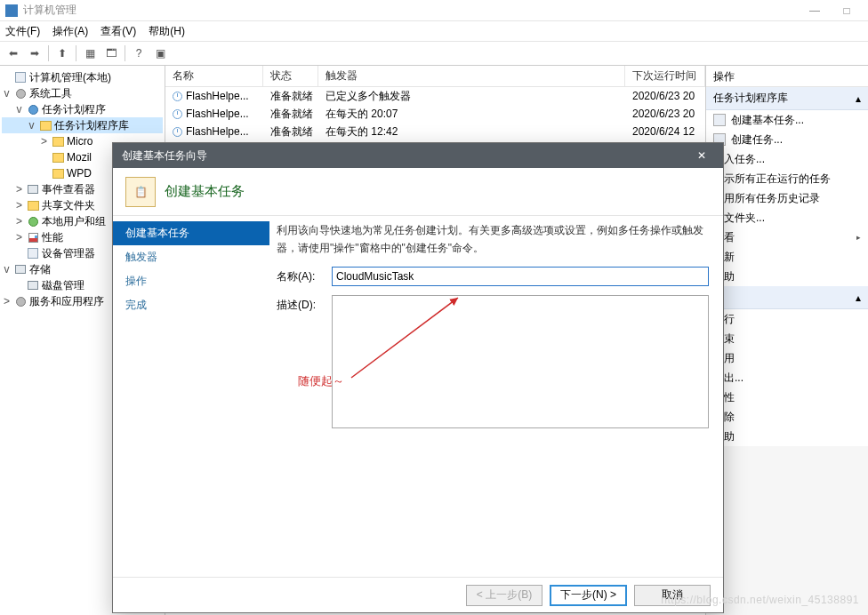 Image resolution: width=868 pixels, height=615 pixels. I want to click on action-export: 导出..., so click(787, 378).